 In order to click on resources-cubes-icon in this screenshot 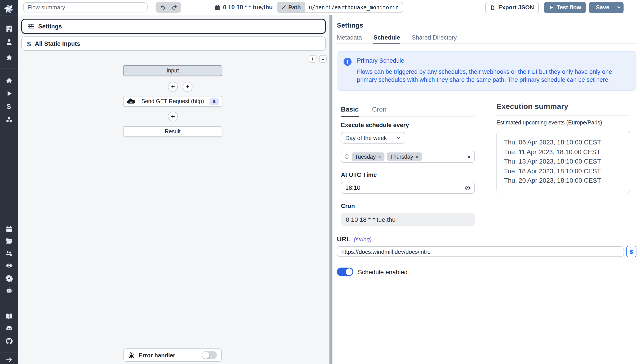, I will do `click(9, 120)`.